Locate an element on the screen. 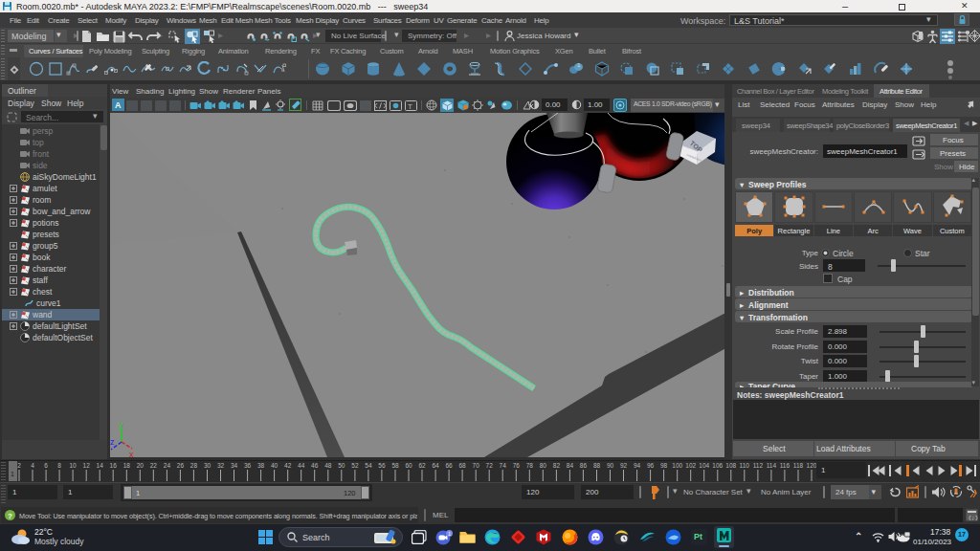 The width and height of the screenshot is (980, 551). svg-text: 96 is located at coordinates (651, 465).